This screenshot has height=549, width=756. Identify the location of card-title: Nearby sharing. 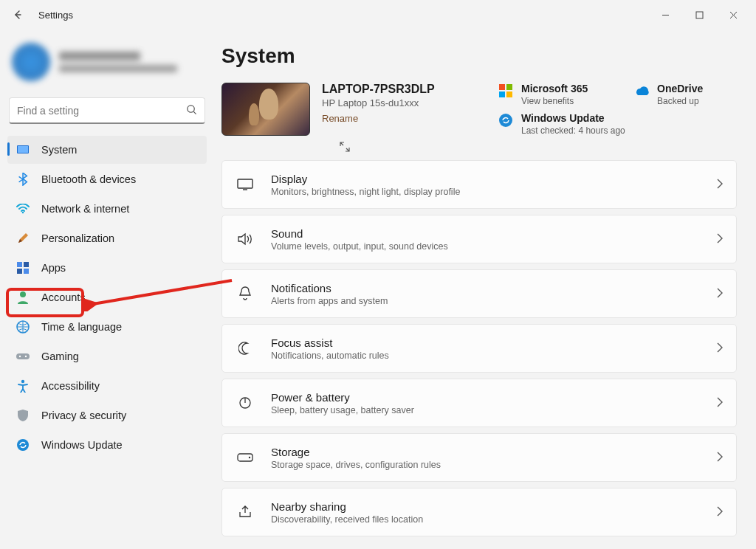
(347, 506).